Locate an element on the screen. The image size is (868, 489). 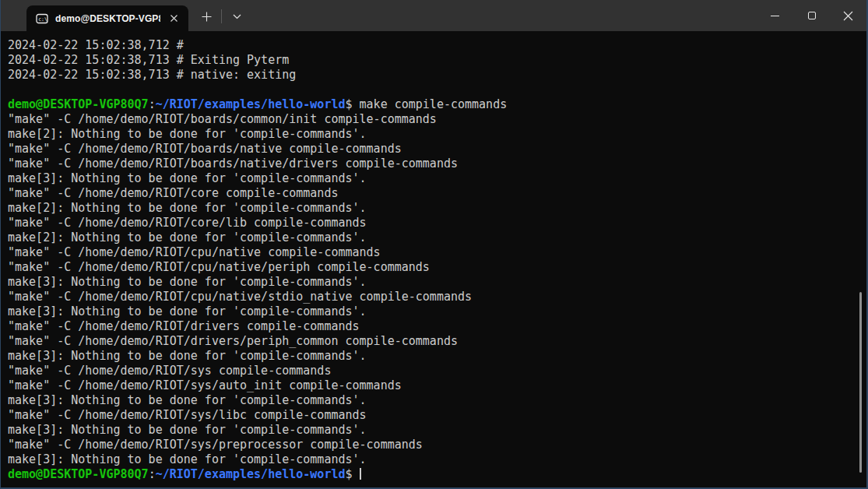
terminal-line: "make" -C /home/demo/RIOT/sys compile-co… is located at coordinates (438, 371).